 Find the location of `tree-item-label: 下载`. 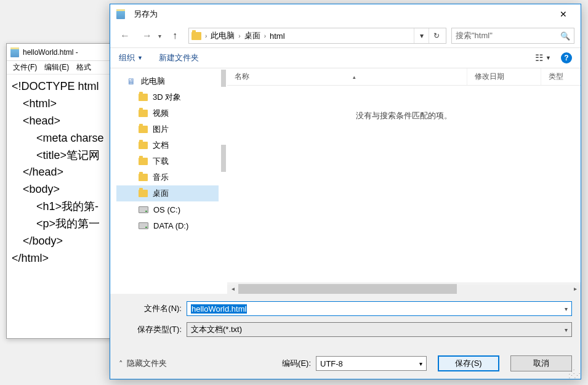

tree-item-label: 下载 is located at coordinates (161, 161).